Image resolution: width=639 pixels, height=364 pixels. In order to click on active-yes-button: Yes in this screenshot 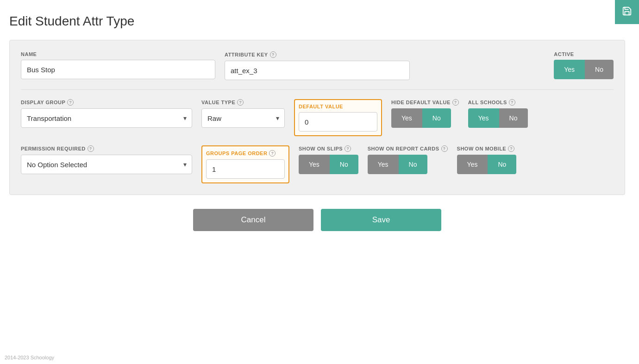, I will do `click(570, 69)`.